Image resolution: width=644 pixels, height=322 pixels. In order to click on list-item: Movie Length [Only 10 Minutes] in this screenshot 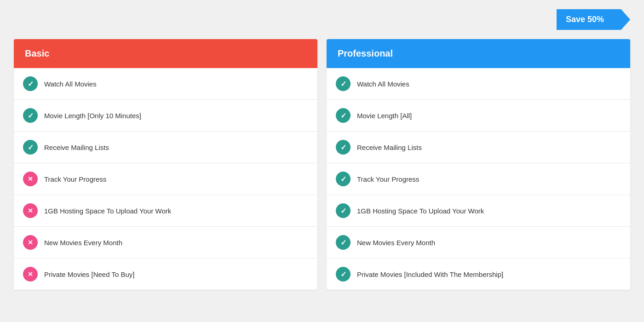, I will do `click(166, 116)`.